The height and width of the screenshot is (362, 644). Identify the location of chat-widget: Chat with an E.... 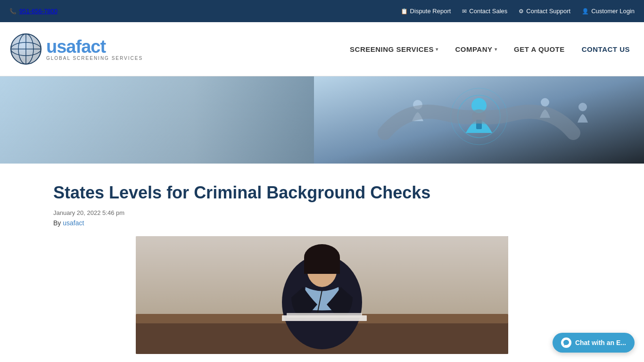
(594, 343).